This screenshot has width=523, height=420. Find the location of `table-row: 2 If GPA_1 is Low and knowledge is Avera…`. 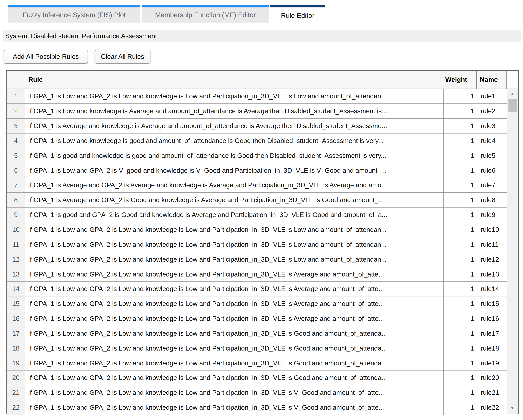

table-row: 2 If GPA_1 is Low and knowledge is Avera… is located at coordinates (262, 112).